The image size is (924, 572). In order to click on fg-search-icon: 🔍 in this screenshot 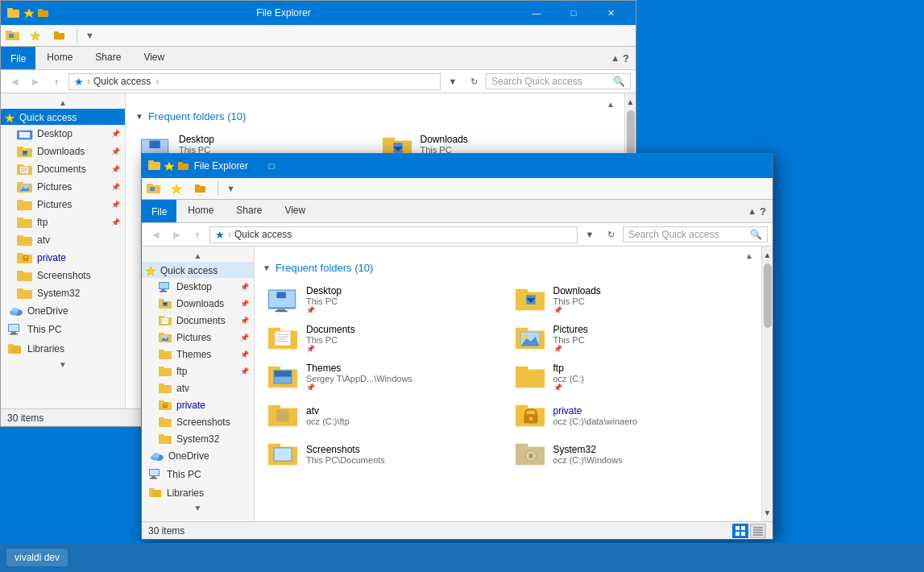, I will do `click(756, 234)`.